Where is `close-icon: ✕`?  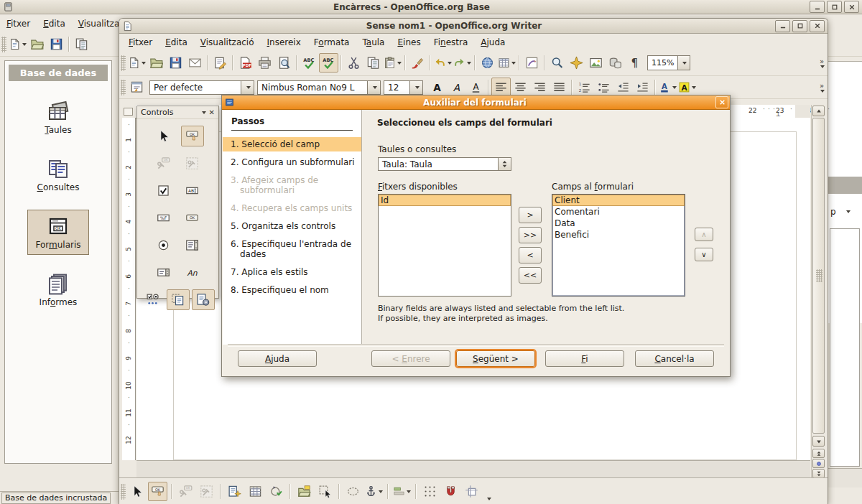
close-icon: ✕ is located at coordinates (212, 112).